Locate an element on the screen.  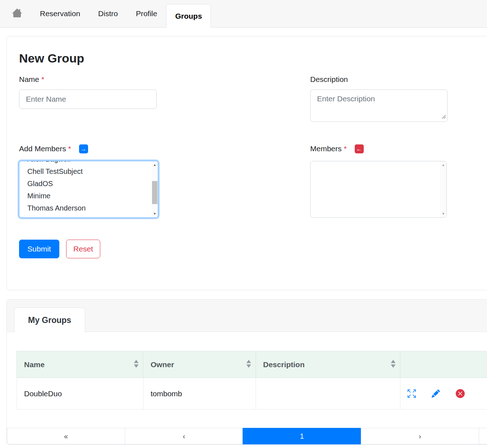
column-header-description: Description is located at coordinates (328, 365).